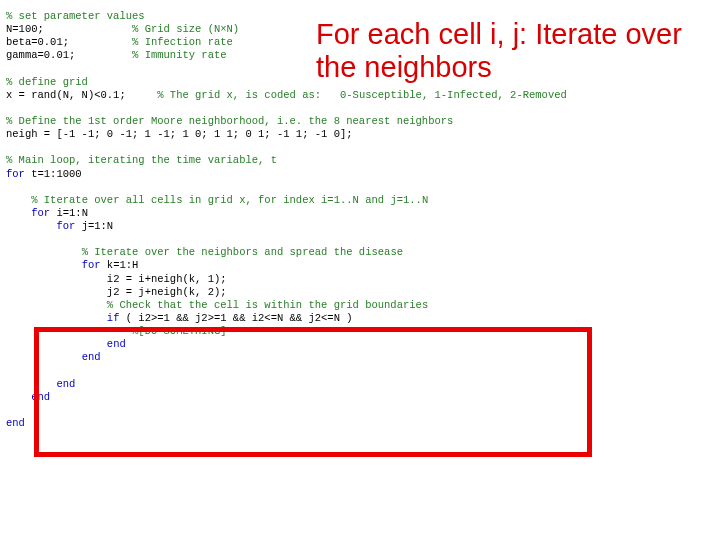 The image size is (720, 540). I want to click on code-line: beta=0.01;, so click(38, 42).